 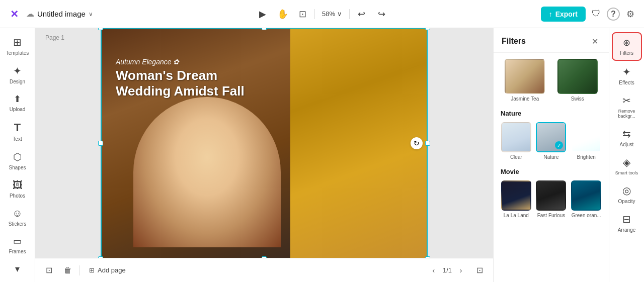 I want to click on design-label: Design, so click(x=17, y=81).